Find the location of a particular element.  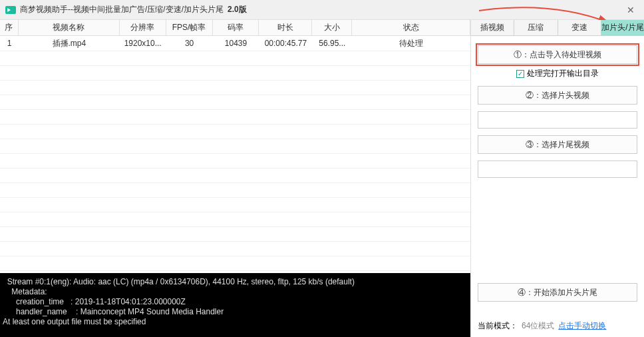

col-status: 状态 is located at coordinates (411, 28).